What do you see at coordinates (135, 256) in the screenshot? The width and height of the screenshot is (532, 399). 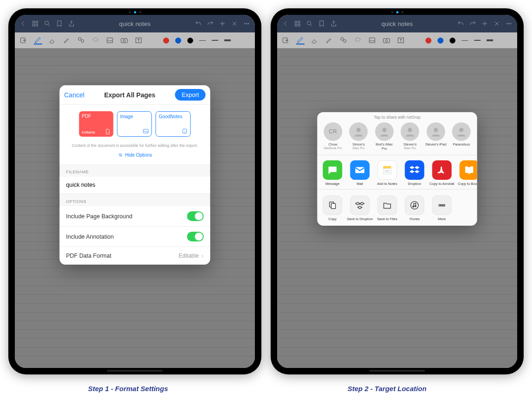 I see `option-pdf-format: PDF Data Format Editable ›` at bounding box center [135, 256].